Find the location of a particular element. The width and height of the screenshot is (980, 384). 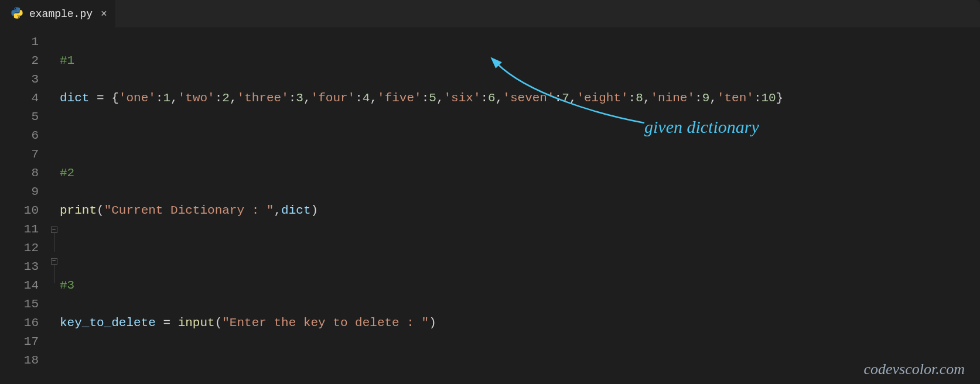

line-number: 18 is located at coordinates (19, 361).